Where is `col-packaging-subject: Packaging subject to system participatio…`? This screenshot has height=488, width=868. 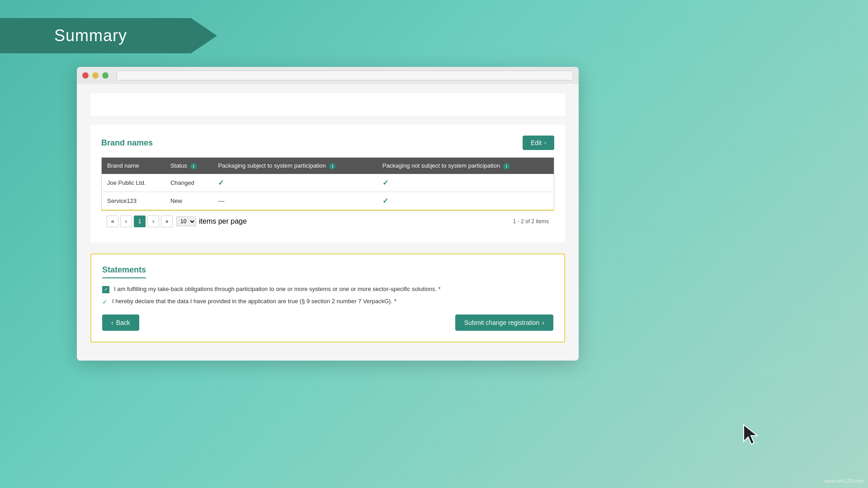 col-packaging-subject: Packaging subject to system participatio… is located at coordinates (295, 166).